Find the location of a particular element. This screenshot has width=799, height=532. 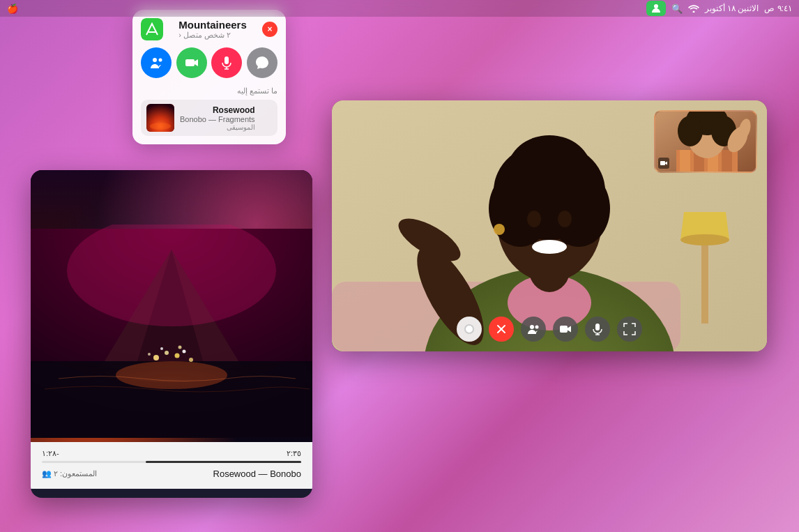

pip-video is located at coordinates (706, 142).